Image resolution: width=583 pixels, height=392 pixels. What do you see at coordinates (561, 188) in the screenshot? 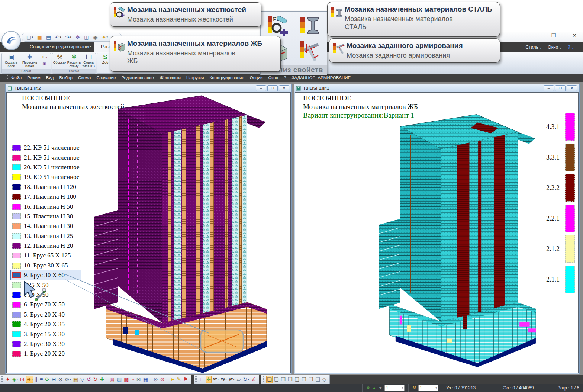
I see `legend-item: 2.2.2` at bounding box center [561, 188].